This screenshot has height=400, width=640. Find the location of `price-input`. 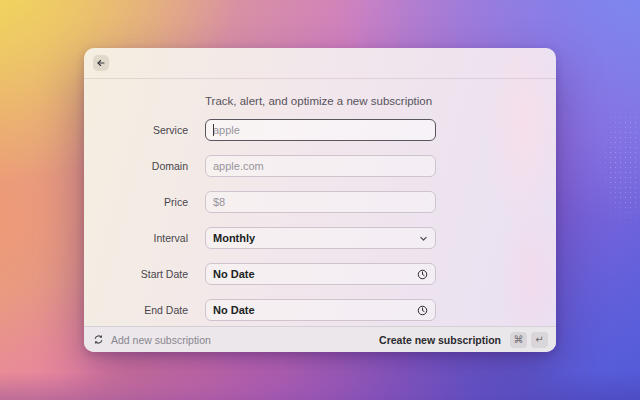

price-input is located at coordinates (320, 202).